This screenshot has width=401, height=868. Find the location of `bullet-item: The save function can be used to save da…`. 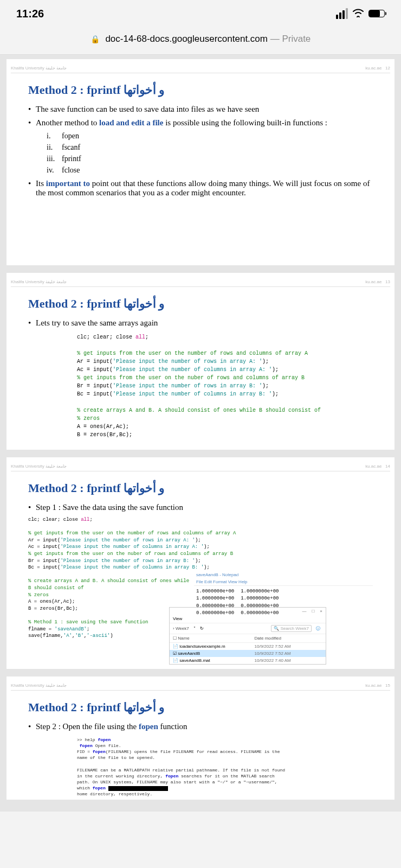

bullet-item: The save function can be used to save da… is located at coordinates (200, 110).